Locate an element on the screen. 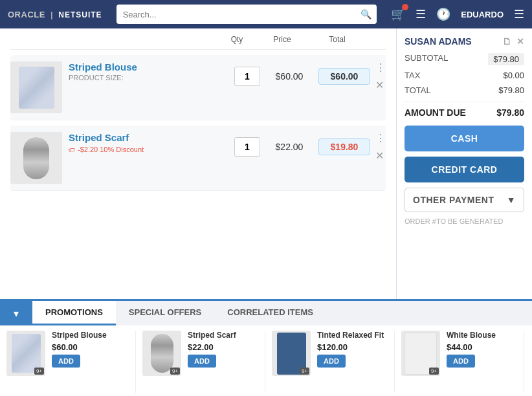 The image size is (532, 396). search-icon: 🔍 is located at coordinates (366, 14).